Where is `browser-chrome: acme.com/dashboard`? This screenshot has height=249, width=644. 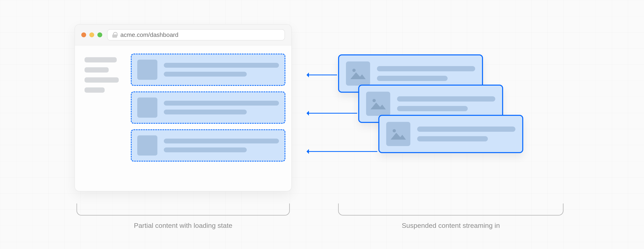
browser-chrome: acme.com/dashboard is located at coordinates (183, 35).